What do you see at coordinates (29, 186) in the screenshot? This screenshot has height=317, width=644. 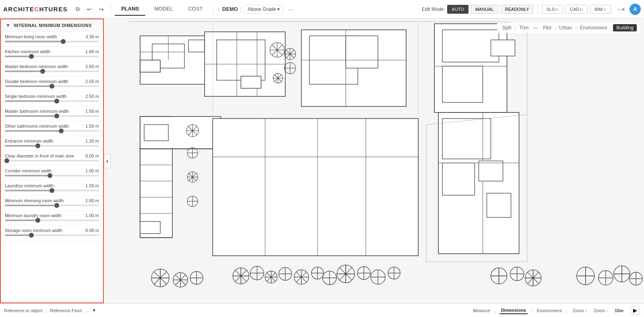 I see `slider-label-laundrys: Laundrys minimum width` at bounding box center [29, 186].